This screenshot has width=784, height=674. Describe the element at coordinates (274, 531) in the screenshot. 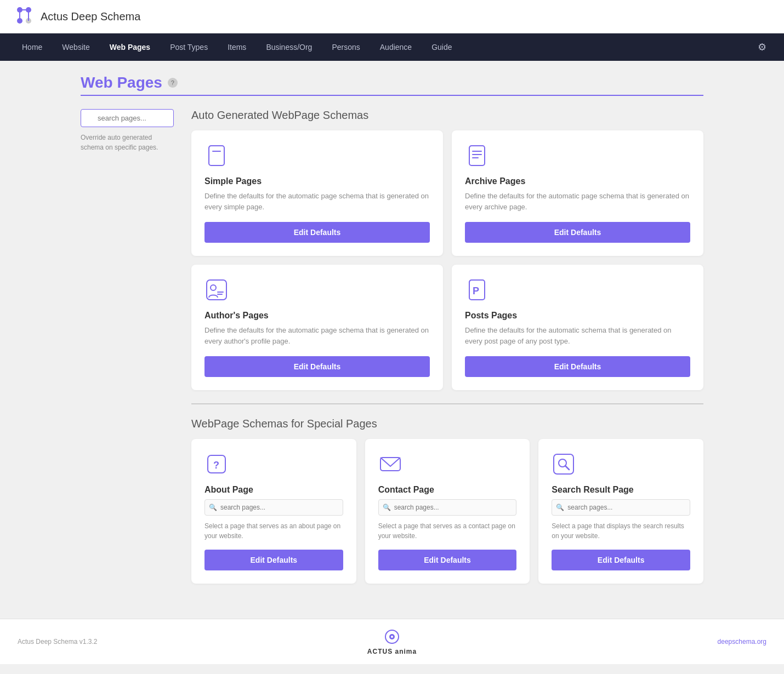

I see `about-select-desc: Select a page that serves as an about pa…` at that location.